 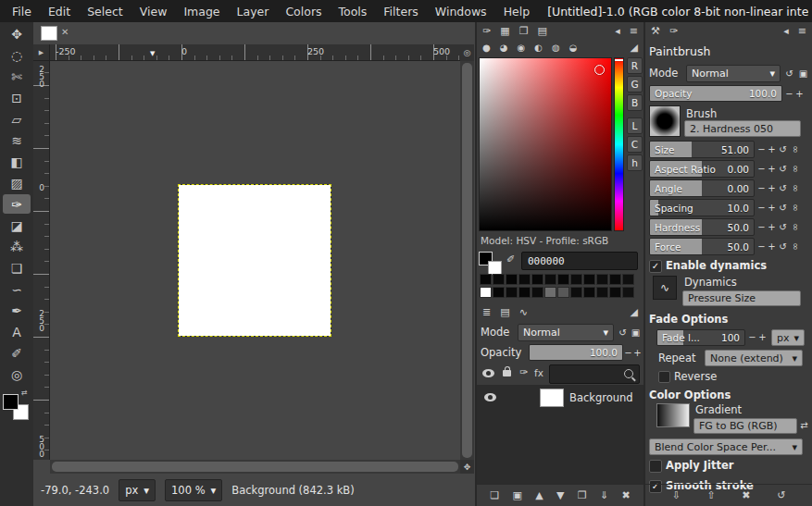 I want to click on channel-c-button: C, so click(x=635, y=144).